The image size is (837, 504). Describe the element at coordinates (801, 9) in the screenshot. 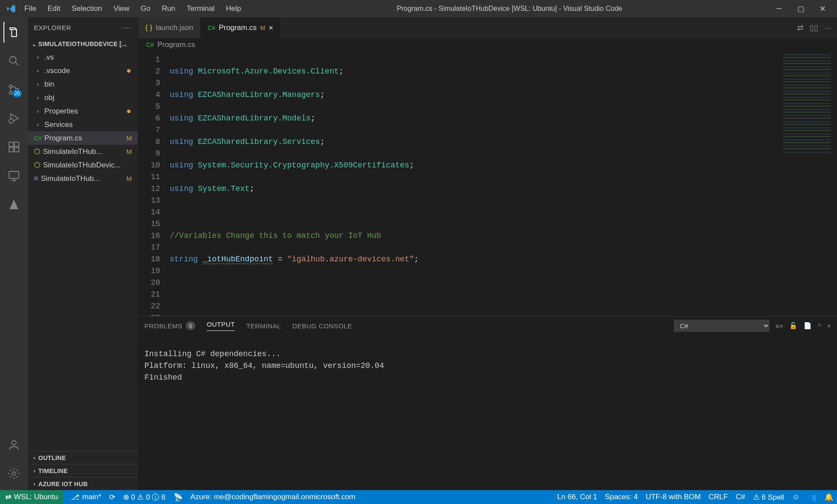

I see `maximize-button: ▢` at that location.